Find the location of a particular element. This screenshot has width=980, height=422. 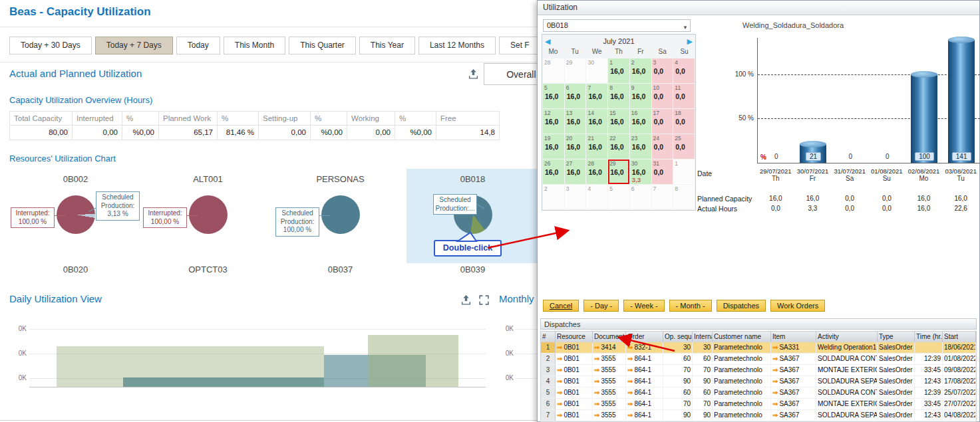

calendar-day-cell: 29 is located at coordinates (575, 70).